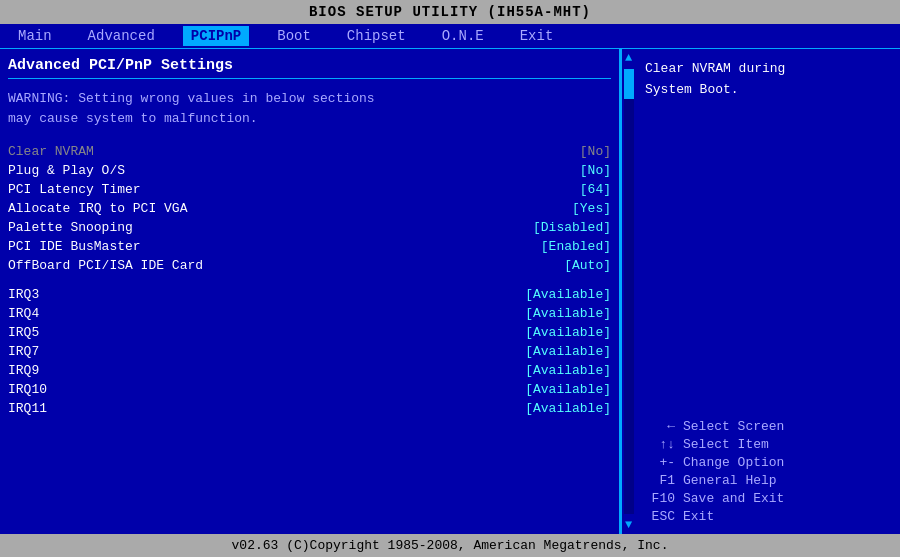 The image size is (900, 557). What do you see at coordinates (572, 228) in the screenshot?
I see `setting-value: [Disabled]` at bounding box center [572, 228].